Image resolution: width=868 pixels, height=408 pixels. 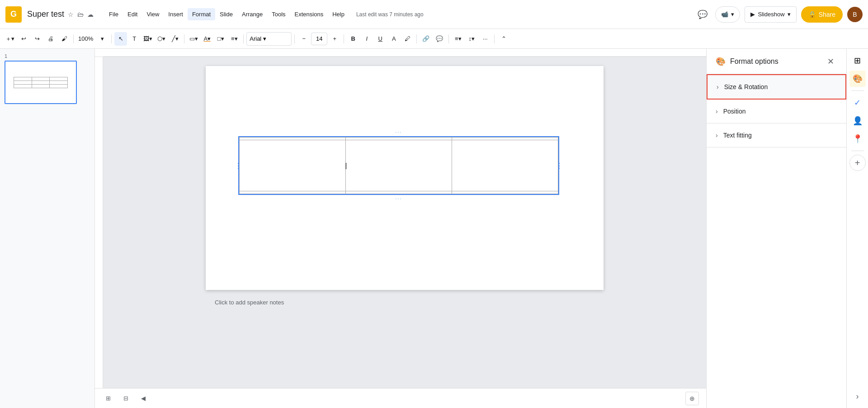 I want to click on underline-button: U, so click(x=380, y=39).